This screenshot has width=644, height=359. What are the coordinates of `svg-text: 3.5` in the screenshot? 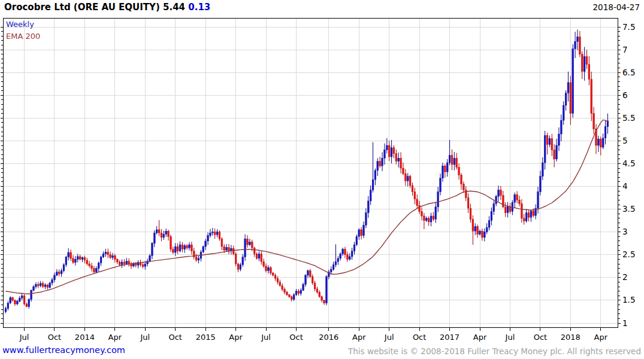 It's located at (629, 209).